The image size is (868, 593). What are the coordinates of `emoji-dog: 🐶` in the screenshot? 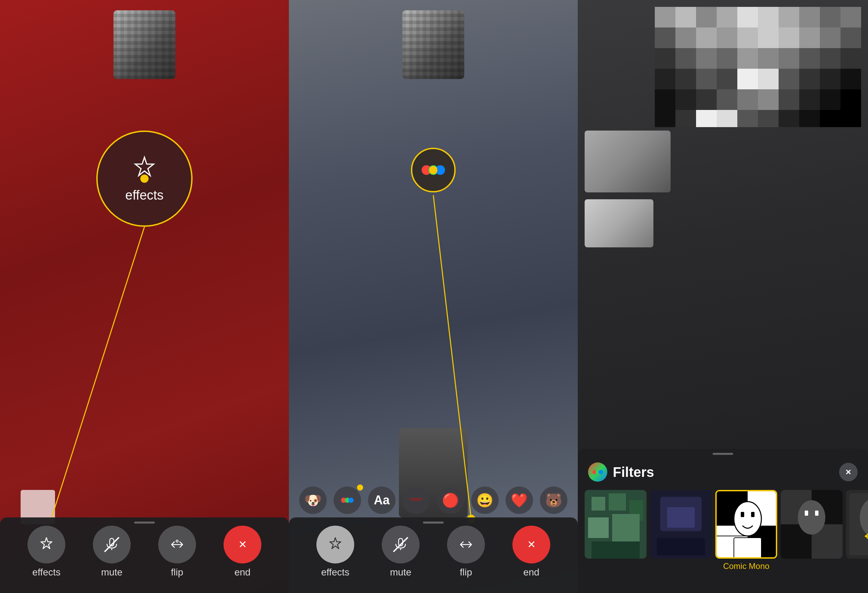 It's located at (313, 500).